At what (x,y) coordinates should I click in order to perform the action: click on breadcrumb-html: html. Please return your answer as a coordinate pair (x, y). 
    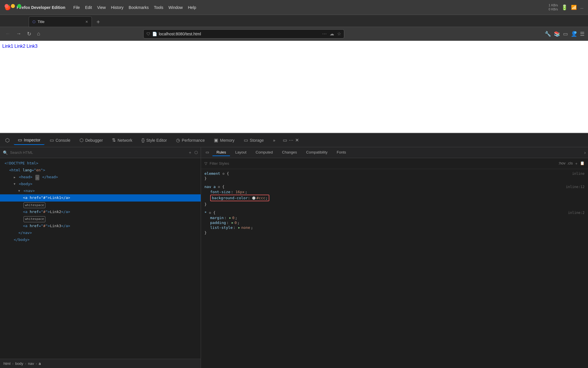
    Looking at the image, I should click on (7, 363).